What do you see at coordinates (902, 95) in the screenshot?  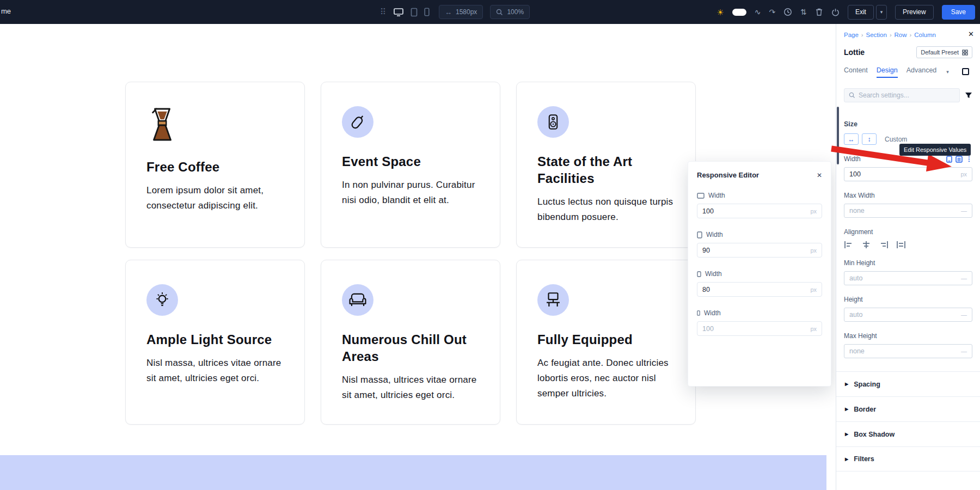 I see `settings-search` at bounding box center [902, 95].